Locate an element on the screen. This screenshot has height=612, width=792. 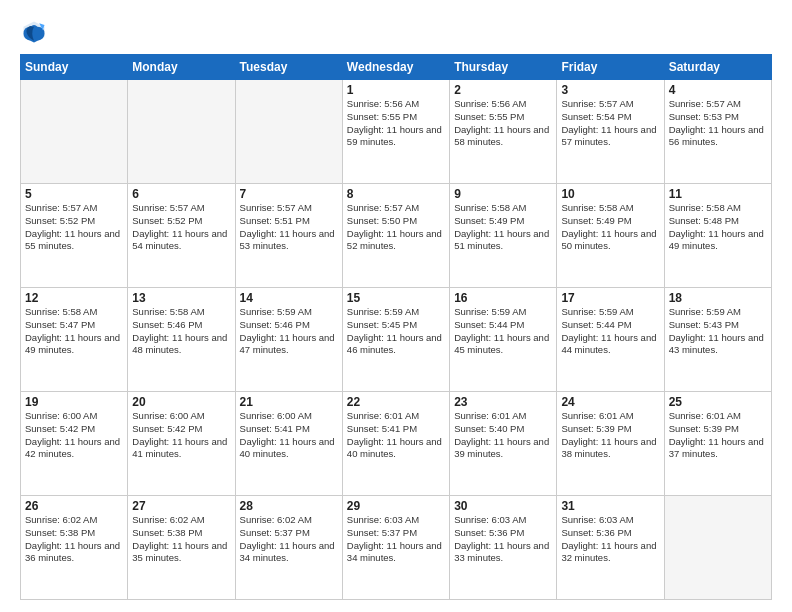
cell-info: Sunrise: 5:59 AM Sunset: 5:46 PM Dayligh… is located at coordinates (289, 332).